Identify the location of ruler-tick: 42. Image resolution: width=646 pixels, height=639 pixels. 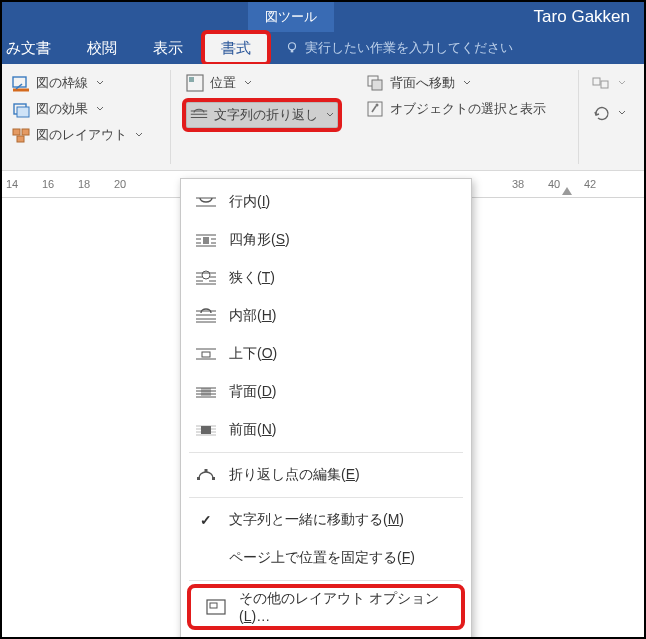
(590, 184).